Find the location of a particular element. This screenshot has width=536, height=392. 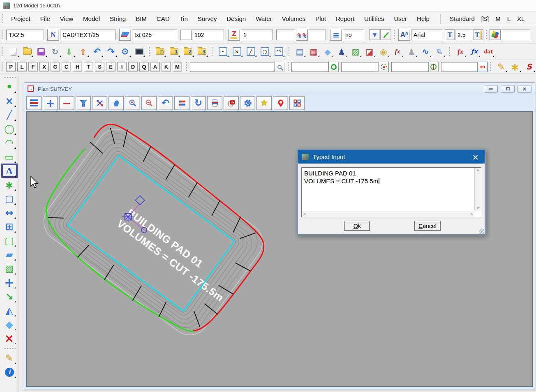

add-model-button: + is located at coordinates (50, 103).